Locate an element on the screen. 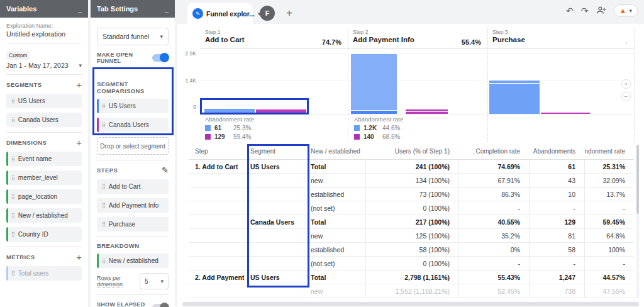 Image resolution: width=644 pixels, height=307 pixels. step-header-3: Step 3 Purchase - is located at coordinates (561, 38).